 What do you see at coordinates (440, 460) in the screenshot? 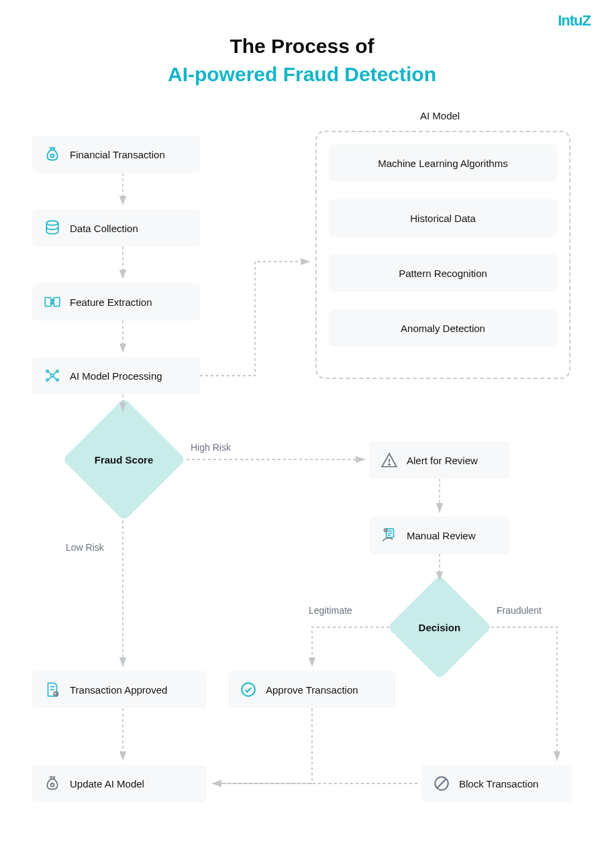
I see `node-alert-for-review: Alert for Review` at bounding box center [440, 460].